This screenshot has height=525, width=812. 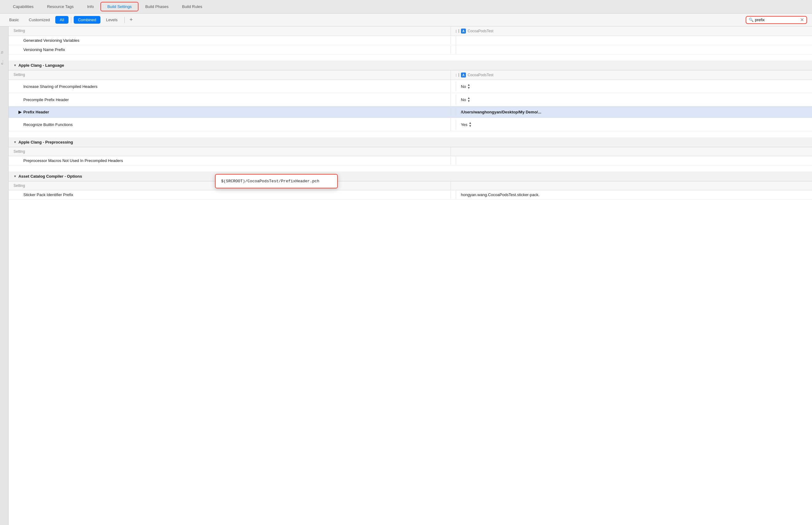 What do you see at coordinates (43, 142) in the screenshot?
I see `section-title-preprocessing: ▼ Apple Clang - Preprocessing` at bounding box center [43, 142].